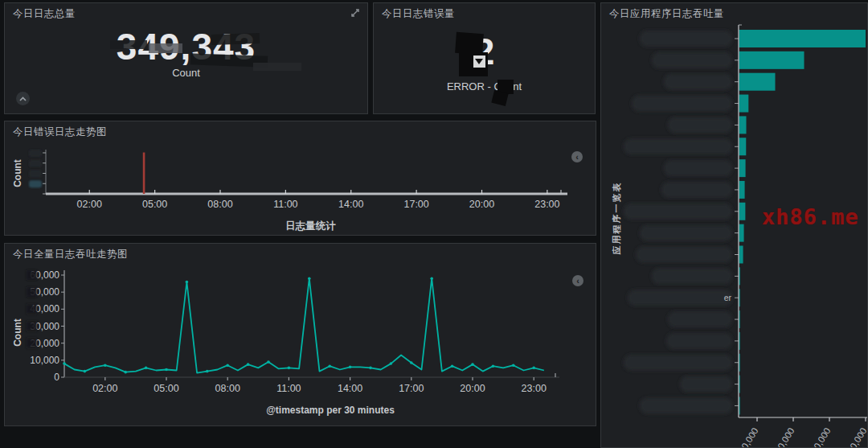  What do you see at coordinates (186, 58) in the screenshot?
I see `panel-total-logs: 今日日志总量 349,343 Count` at bounding box center [186, 58].